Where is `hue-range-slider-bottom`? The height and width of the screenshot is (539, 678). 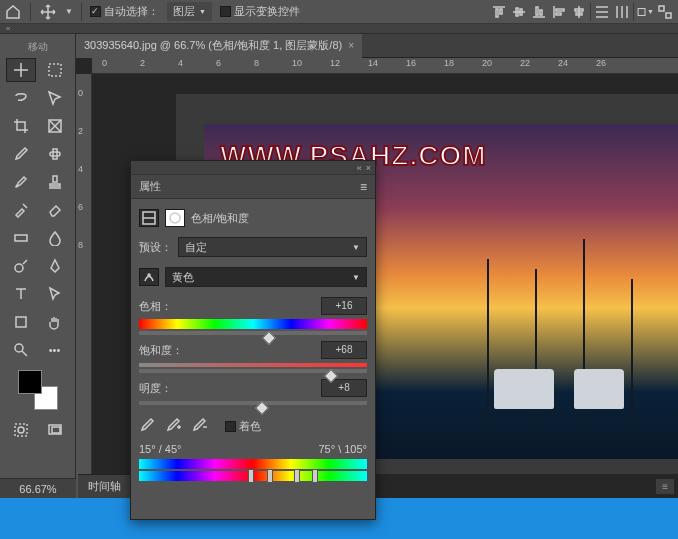 hue-range-slider-bottom is located at coordinates (253, 476).